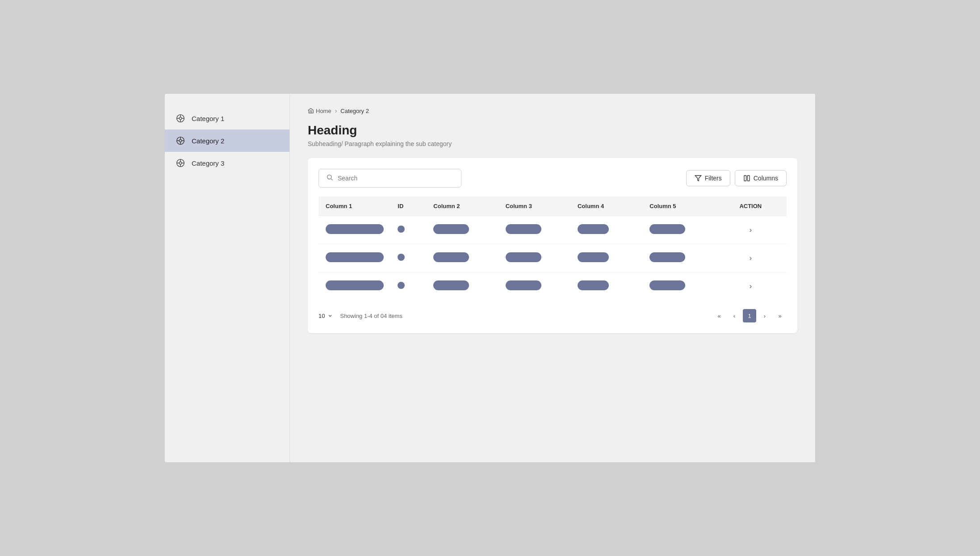  What do you see at coordinates (765, 316) in the screenshot?
I see `next-page-button: ›` at bounding box center [765, 316].